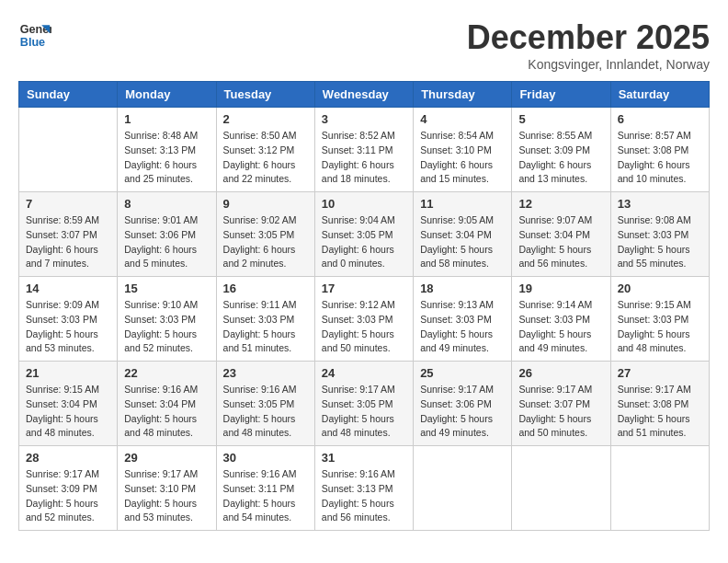 Image resolution: width=728 pixels, height=563 pixels. Describe the element at coordinates (364, 158) in the screenshot. I see `day-info: Sunrise: 8:52 AM Sunset: 3:11 PM Dayligh…` at that location.